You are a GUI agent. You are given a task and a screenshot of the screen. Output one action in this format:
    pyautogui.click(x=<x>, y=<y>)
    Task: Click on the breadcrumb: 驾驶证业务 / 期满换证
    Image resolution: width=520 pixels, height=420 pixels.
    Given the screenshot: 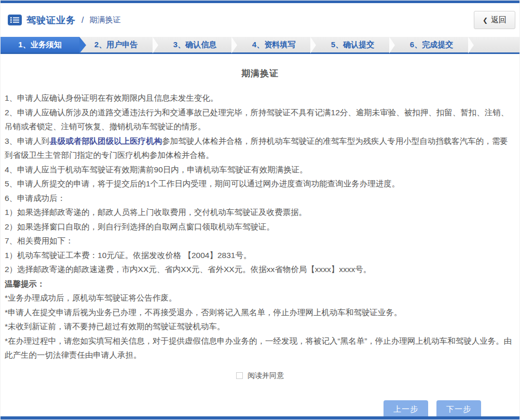 What is the action you would take?
    pyautogui.click(x=64, y=20)
    